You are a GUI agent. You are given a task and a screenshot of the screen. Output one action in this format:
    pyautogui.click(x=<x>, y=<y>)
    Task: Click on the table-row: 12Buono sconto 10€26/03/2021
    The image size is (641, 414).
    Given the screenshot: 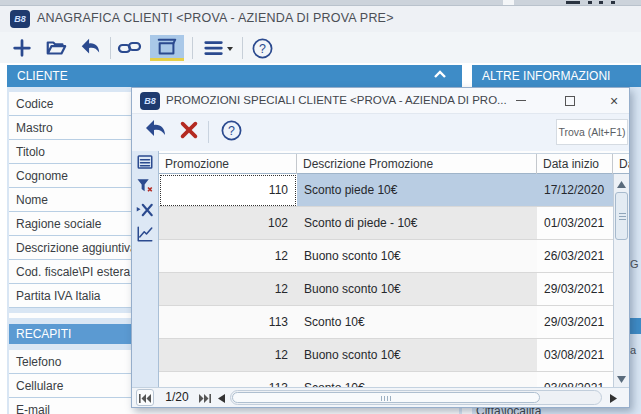 What is the action you would take?
    pyautogui.click(x=394, y=256)
    